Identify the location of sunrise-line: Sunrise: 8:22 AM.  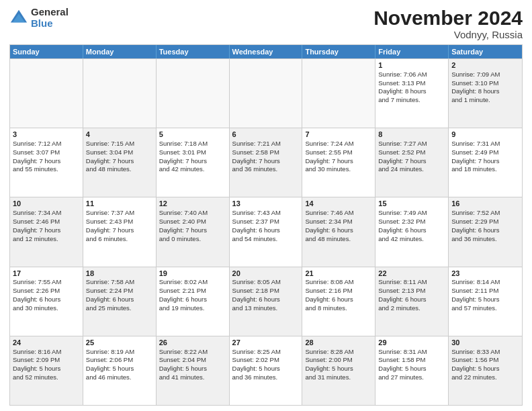
(183, 352).